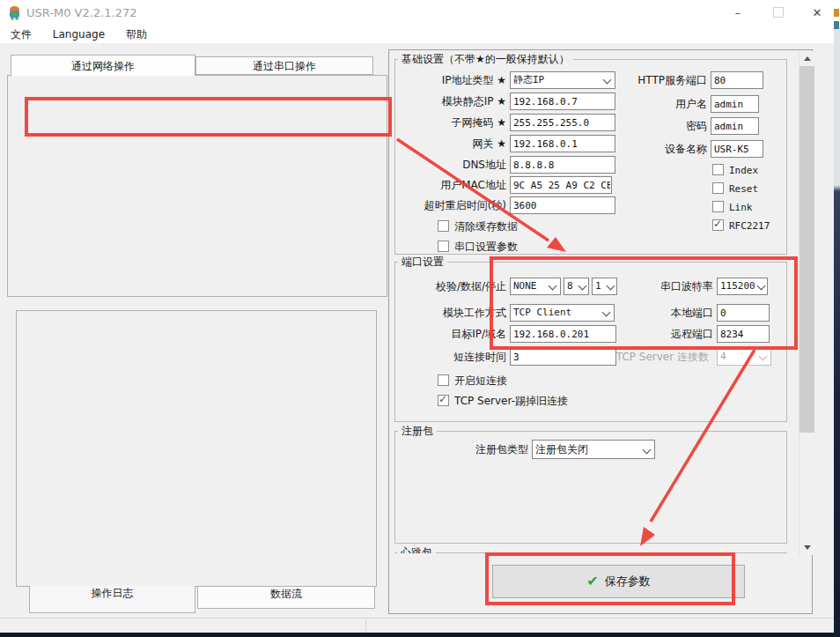  What do you see at coordinates (741, 208) in the screenshot?
I see `link-label: Link` at bounding box center [741, 208].